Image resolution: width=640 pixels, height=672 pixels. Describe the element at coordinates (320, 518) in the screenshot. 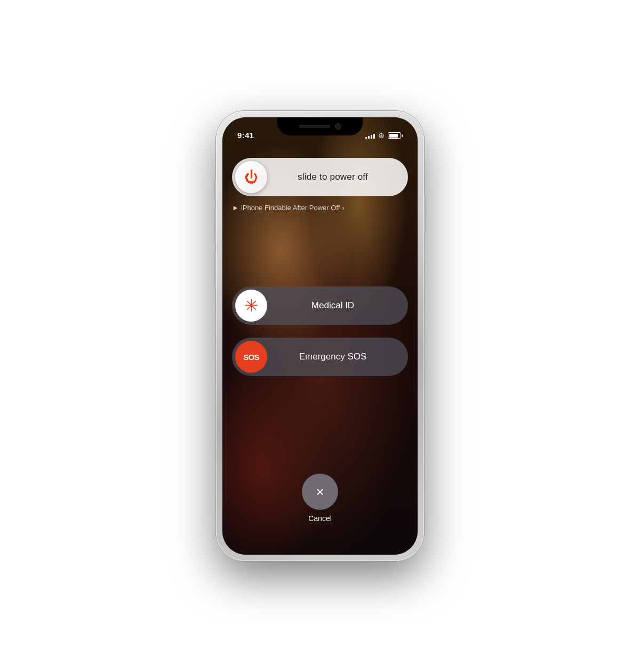

I see `cancel-label: Cancel` at that location.